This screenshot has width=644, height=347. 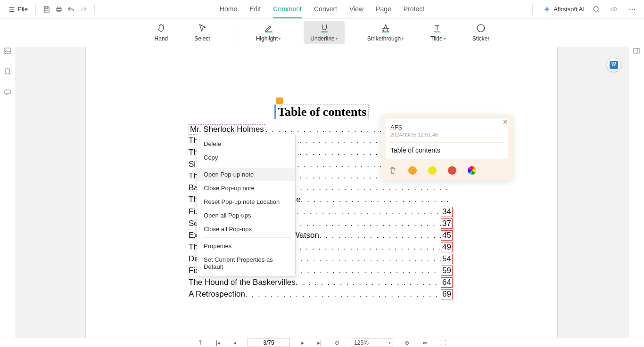 I want to click on tab-home: Home, so click(x=228, y=9).